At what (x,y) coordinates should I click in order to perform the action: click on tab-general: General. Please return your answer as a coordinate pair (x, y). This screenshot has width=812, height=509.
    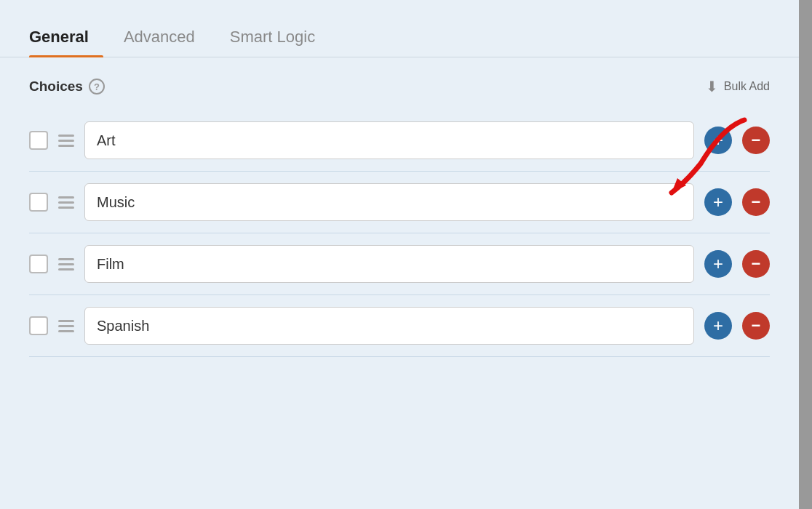
    Looking at the image, I should click on (66, 39).